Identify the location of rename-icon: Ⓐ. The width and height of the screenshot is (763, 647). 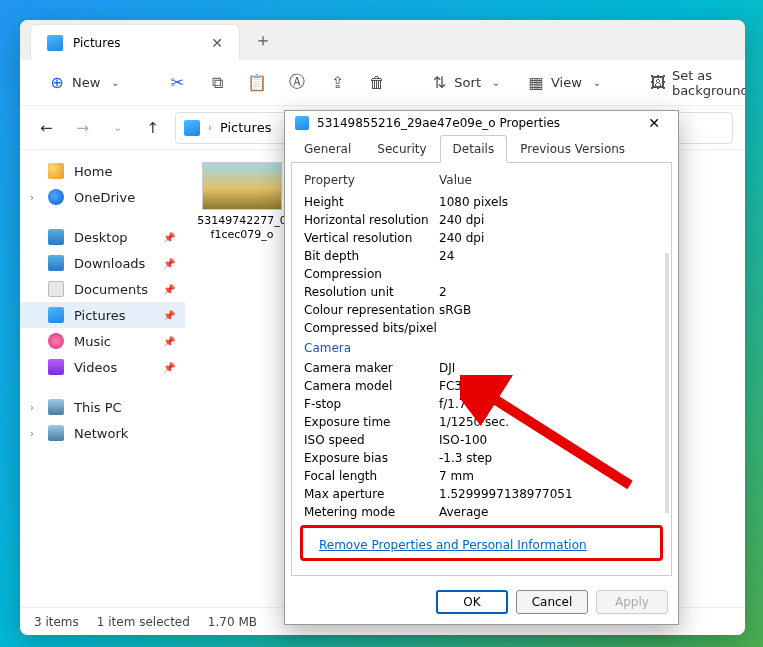
(297, 83).